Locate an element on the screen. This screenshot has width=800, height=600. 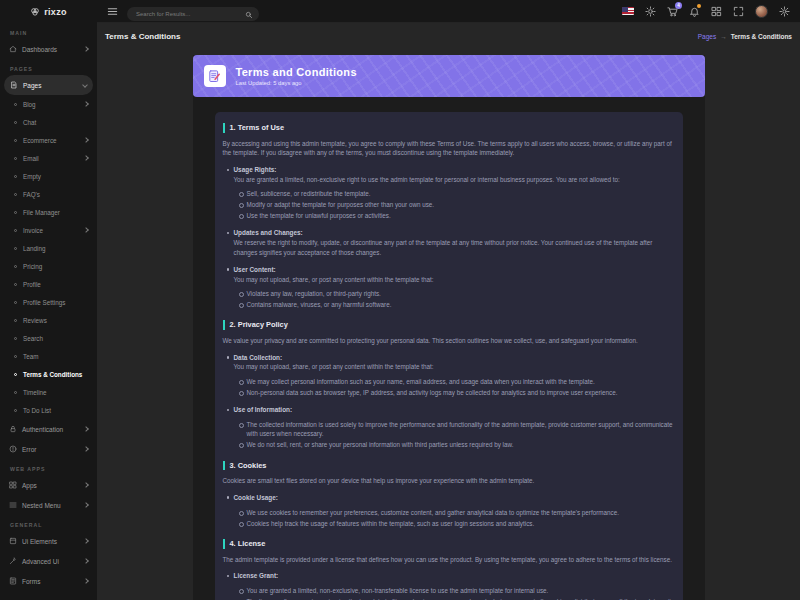
chevron-down-icon is located at coordinates (85, 85).